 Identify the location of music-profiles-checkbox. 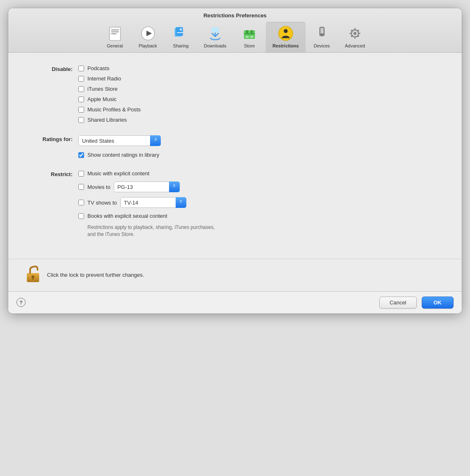
(81, 110).